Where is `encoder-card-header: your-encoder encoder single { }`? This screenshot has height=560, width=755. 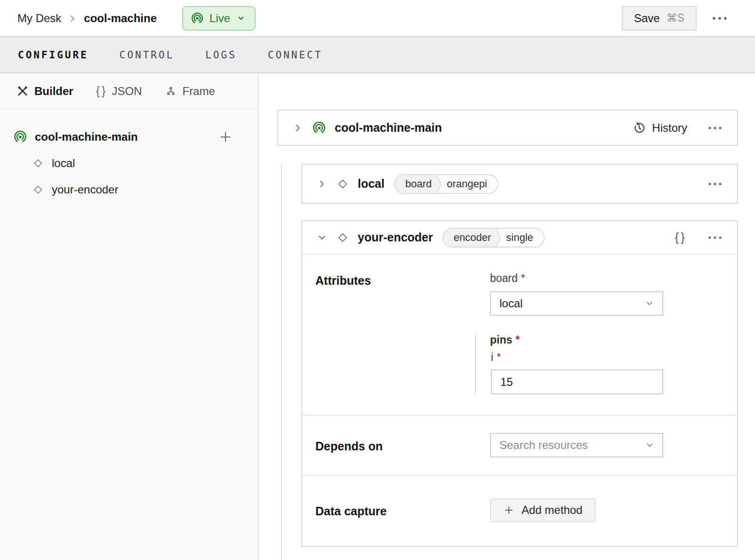 encoder-card-header: your-encoder encoder single { } is located at coordinates (520, 238).